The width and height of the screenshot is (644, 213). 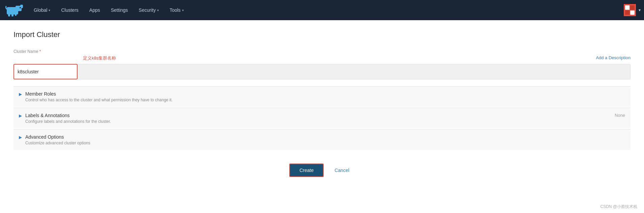 I want to click on user-menu-chevron: ▾, so click(x=640, y=10).